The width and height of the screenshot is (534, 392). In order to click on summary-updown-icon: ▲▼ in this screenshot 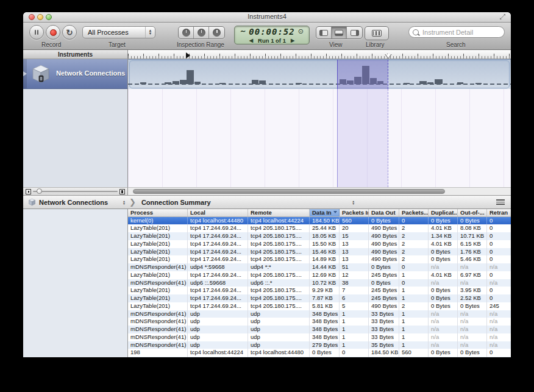, I will do `click(354, 202)`.